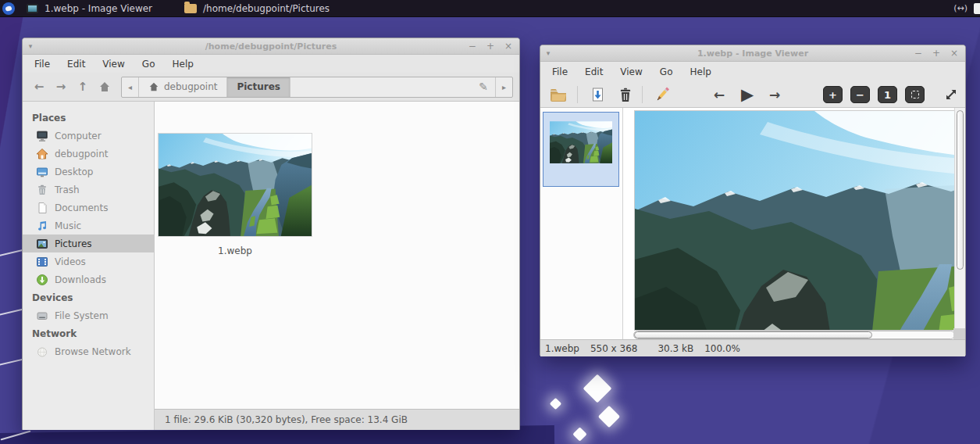 The width and height of the screenshot is (980, 444). I want to click on sidebar-item-label: Videos, so click(70, 262).